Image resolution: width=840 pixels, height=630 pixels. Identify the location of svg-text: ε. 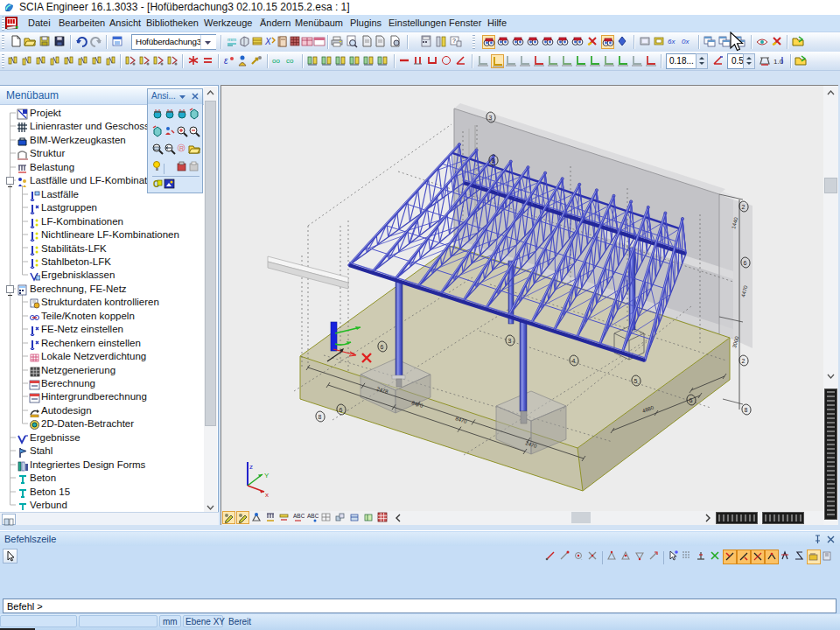
(226, 61).